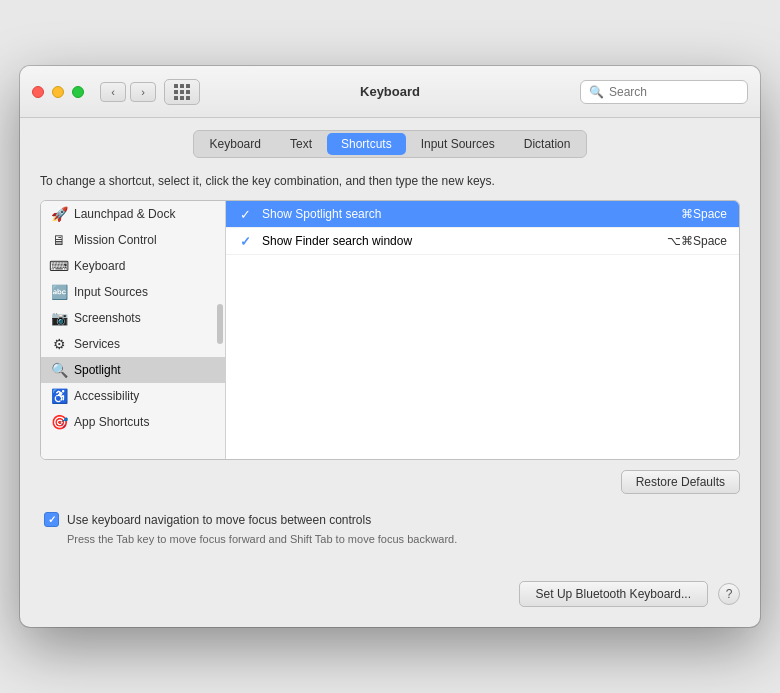 The image size is (780, 693). I want to click on maximize-button, so click(78, 92).